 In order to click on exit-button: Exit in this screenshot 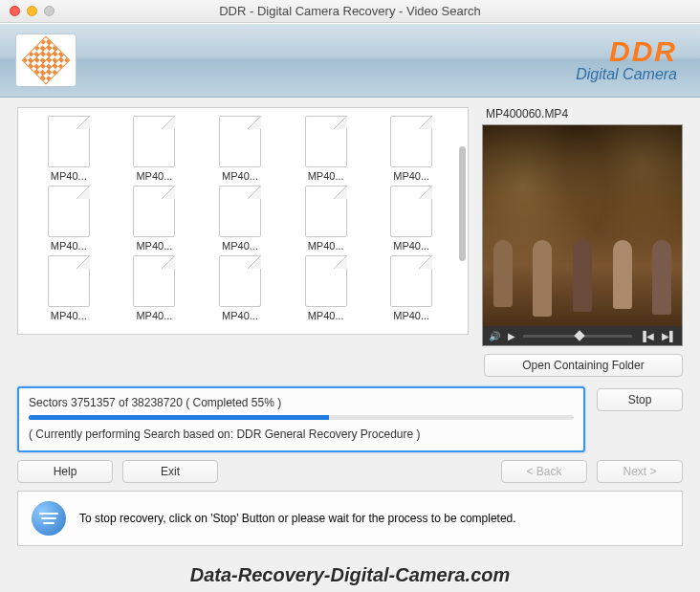, I will do `click(170, 471)`.